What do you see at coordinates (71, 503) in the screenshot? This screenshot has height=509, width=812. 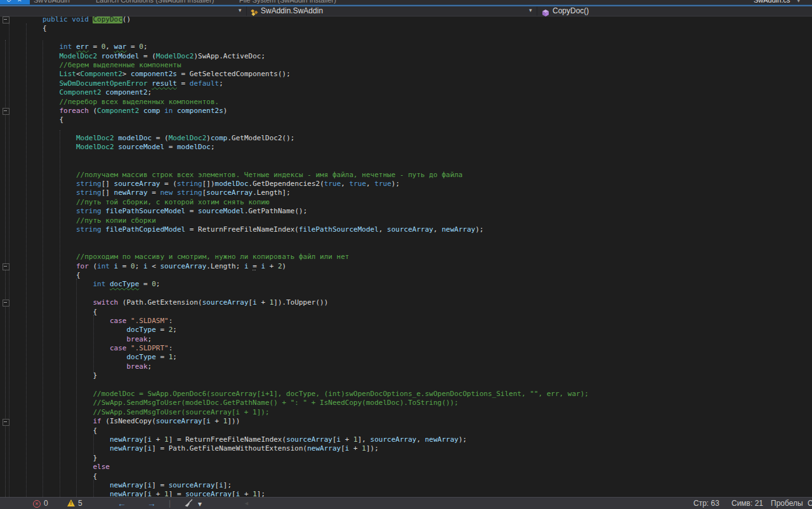 I see `warnings-icon` at bounding box center [71, 503].